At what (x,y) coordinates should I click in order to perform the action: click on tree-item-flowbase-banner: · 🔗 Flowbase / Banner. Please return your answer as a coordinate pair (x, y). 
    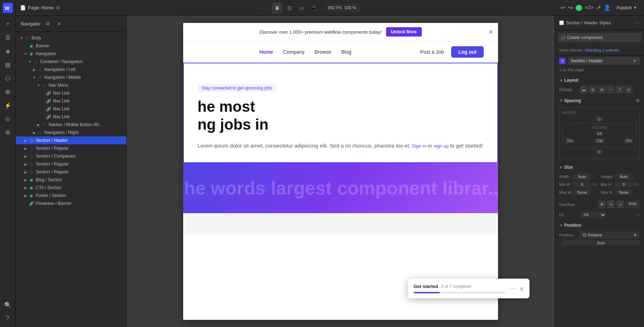
    Looking at the image, I should click on (71, 203).